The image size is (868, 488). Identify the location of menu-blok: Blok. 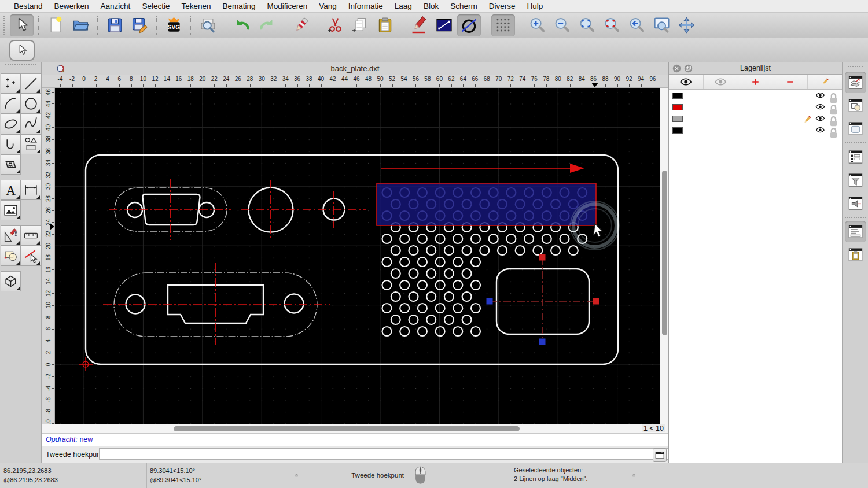
(431, 6).